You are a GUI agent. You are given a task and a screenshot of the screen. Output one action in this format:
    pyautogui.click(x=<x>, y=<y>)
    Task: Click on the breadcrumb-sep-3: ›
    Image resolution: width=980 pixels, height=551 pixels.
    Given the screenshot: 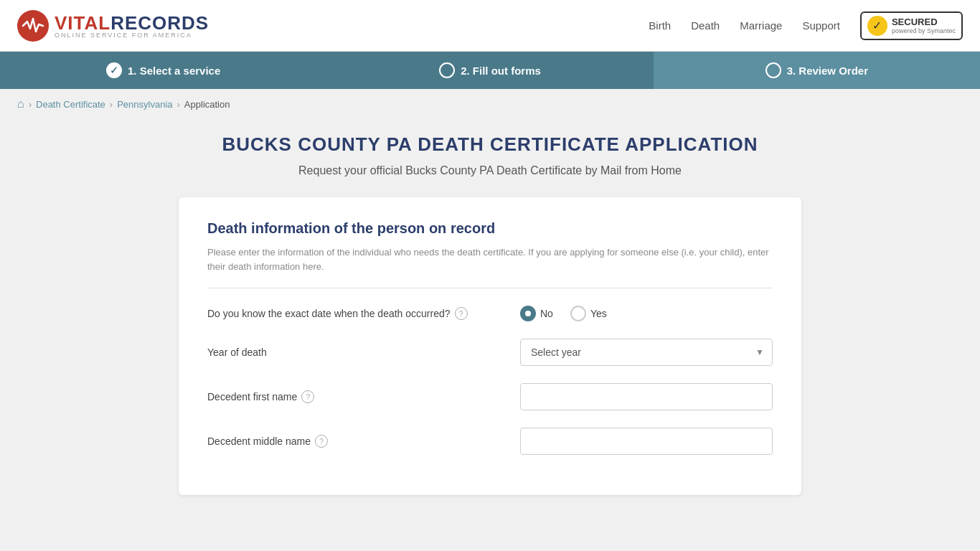 What is the action you would take?
    pyautogui.click(x=179, y=105)
    